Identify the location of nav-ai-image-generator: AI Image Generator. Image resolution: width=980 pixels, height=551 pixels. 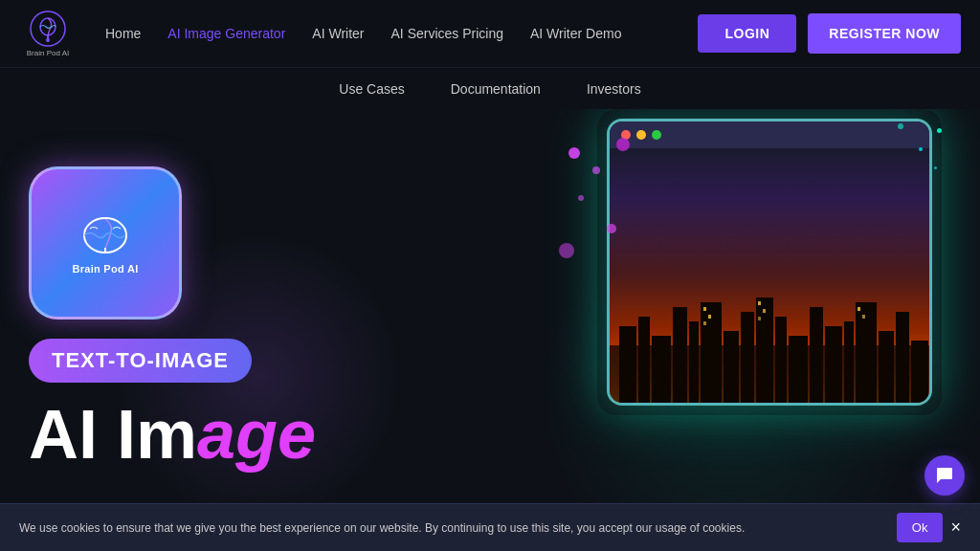
(226, 33).